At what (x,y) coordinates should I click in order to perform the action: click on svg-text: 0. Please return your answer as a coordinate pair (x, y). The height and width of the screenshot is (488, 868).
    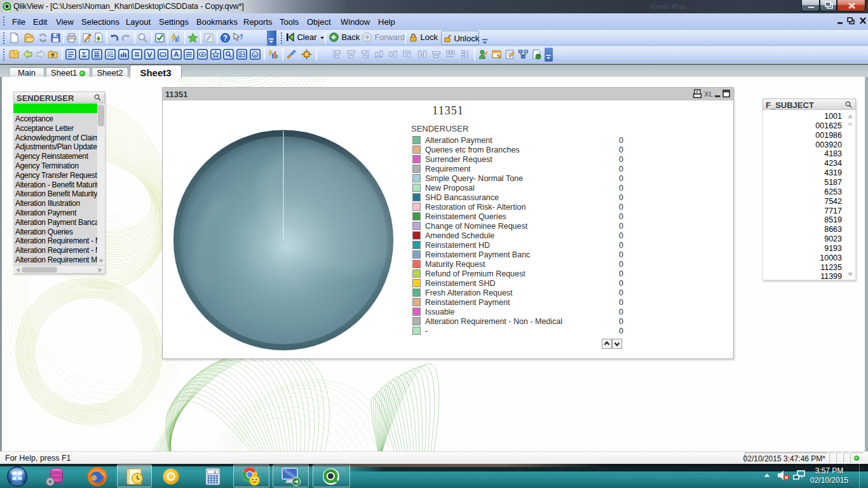
    Looking at the image, I should click on (215, 473).